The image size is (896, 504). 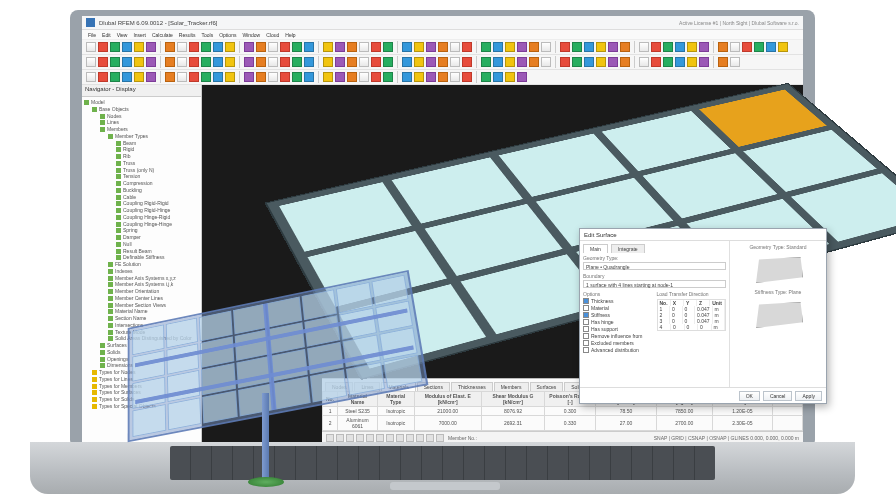 What do you see at coordinates (808, 396) in the screenshot?
I see `apply-button: Apply` at bounding box center [808, 396].